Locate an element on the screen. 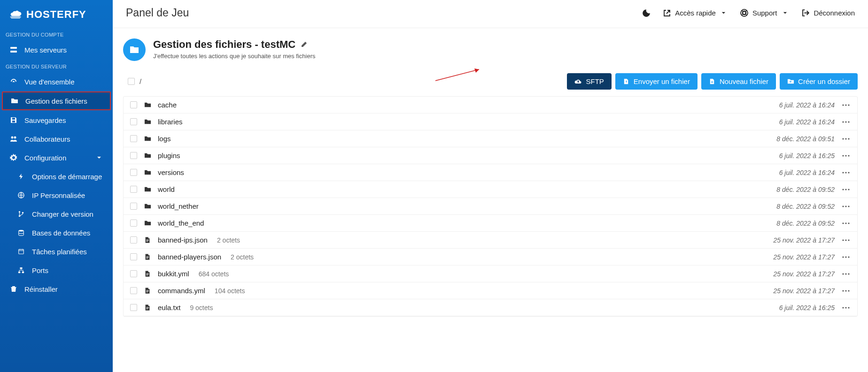 The image size is (868, 372). section-account-label: GESTION DU COMPTE is located at coordinates (56, 34).